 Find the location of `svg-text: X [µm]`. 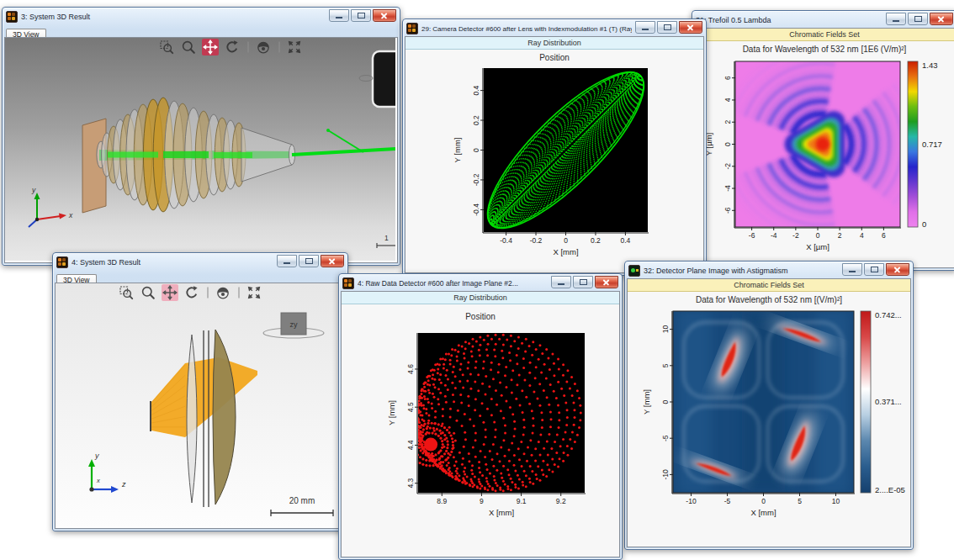

svg-text: X [µm] is located at coordinates (818, 247).